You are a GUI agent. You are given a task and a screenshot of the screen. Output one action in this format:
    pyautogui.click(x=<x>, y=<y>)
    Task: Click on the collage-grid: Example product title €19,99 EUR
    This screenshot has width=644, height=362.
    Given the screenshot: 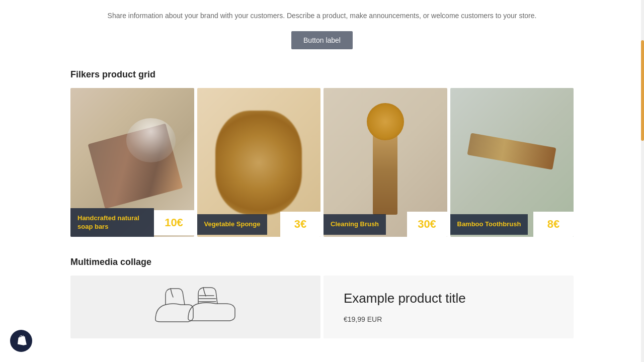 What is the action you would take?
    pyautogui.click(x=322, y=307)
    